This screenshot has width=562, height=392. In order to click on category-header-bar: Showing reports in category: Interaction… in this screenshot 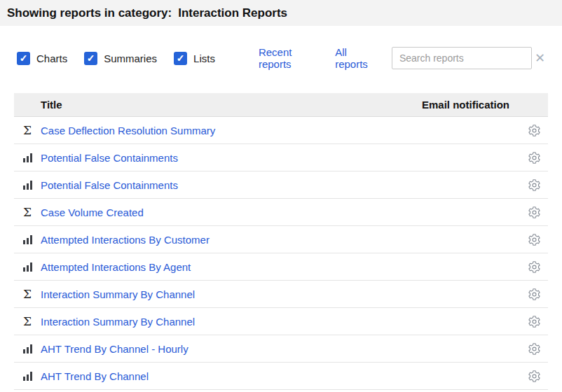, I will do `click(281, 13)`.